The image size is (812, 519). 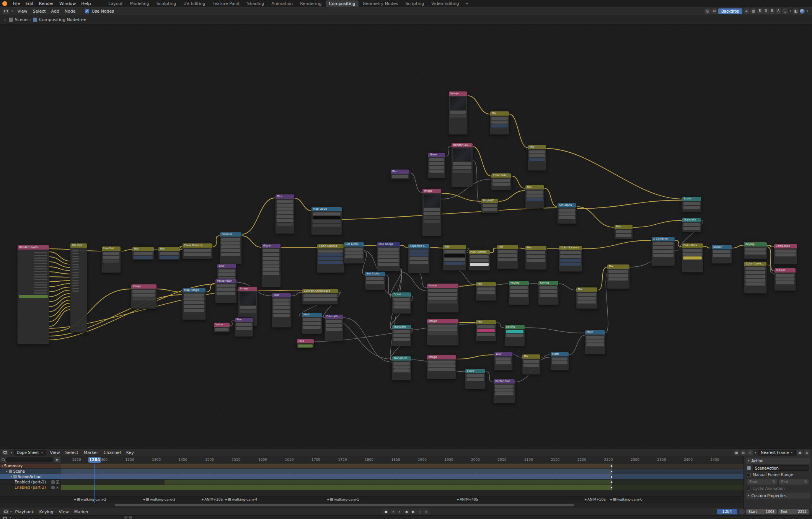 What do you see at coordinates (693, 258) in the screenshot?
I see `node-color-balance: Color Balance` at bounding box center [693, 258].